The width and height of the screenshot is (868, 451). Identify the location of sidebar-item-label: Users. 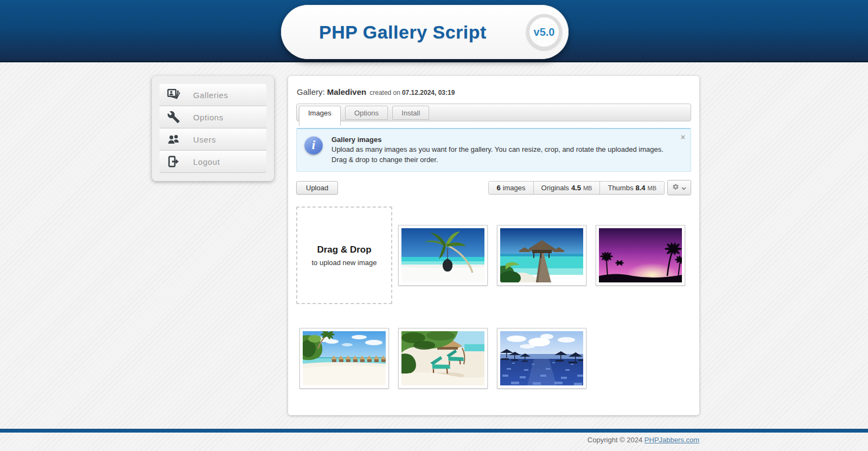
(205, 140).